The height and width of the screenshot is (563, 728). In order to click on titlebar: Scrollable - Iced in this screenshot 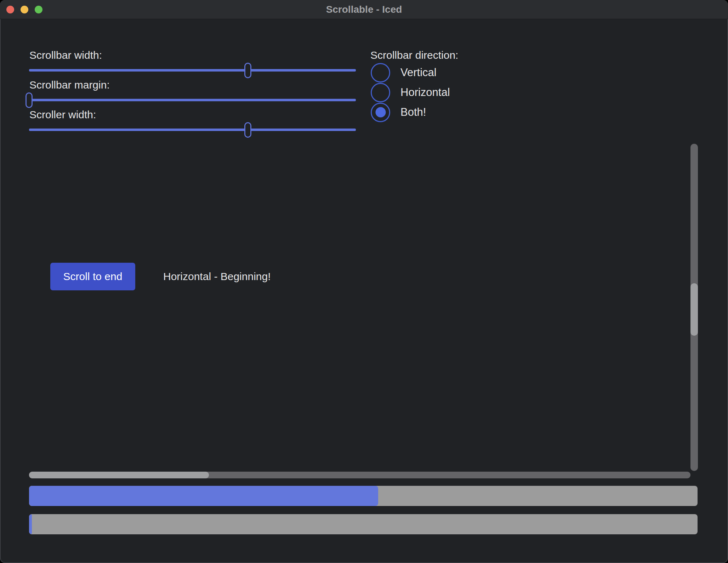, I will do `click(364, 10)`.